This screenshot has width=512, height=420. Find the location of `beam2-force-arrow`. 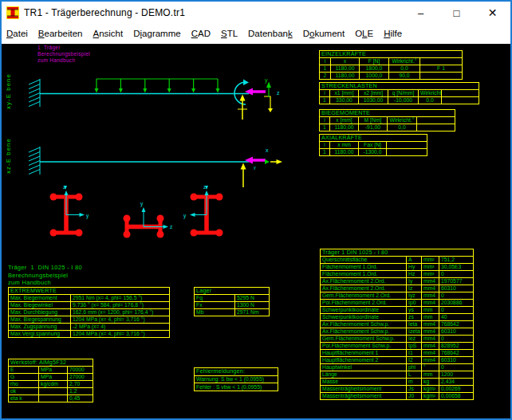

beam2-force-arrow is located at coordinates (244, 175).